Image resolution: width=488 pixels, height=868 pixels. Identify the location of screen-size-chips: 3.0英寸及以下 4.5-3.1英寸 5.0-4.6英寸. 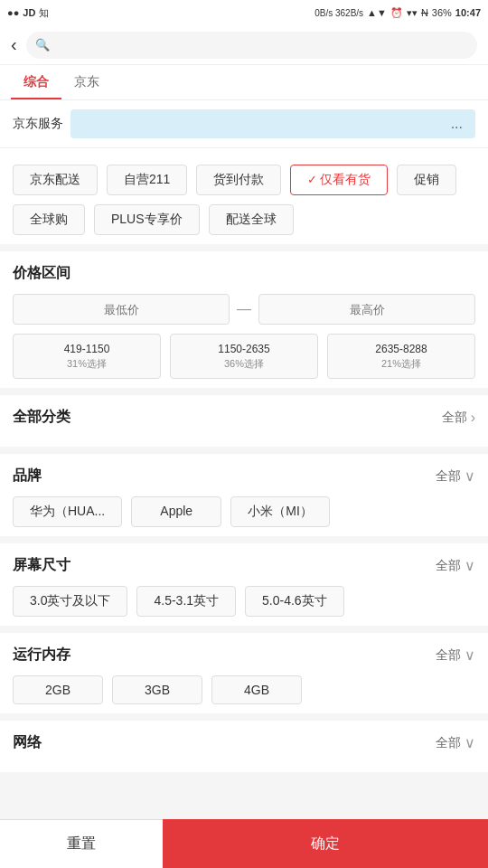
(244, 601).